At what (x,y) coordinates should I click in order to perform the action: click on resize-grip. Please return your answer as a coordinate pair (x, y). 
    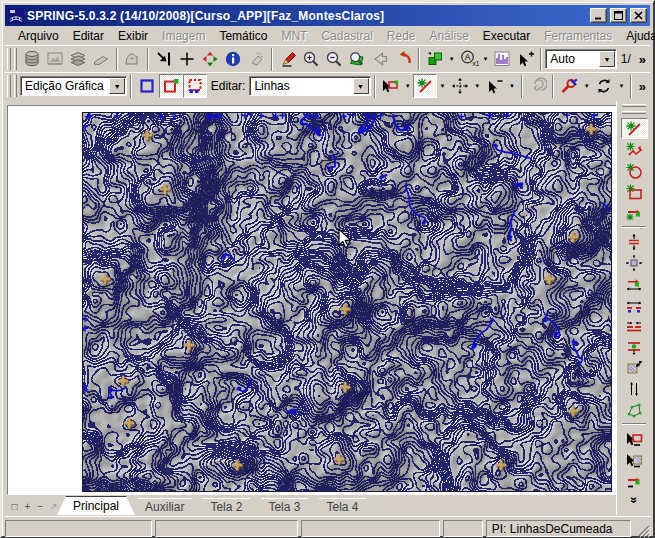
    Looking at the image, I should click on (642, 529).